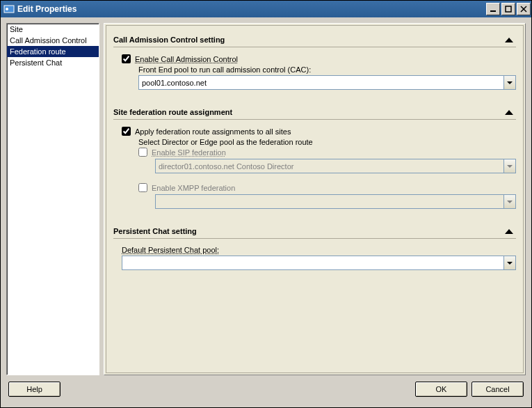 This screenshot has height=408, width=532. Describe the element at coordinates (330, 202) in the screenshot. I see `xmpp-pool-select` at that location.